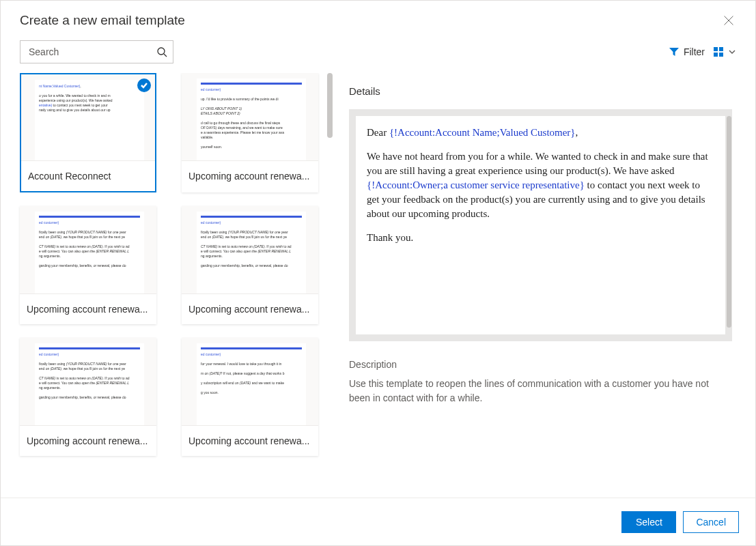 This screenshot has height=546, width=756. Describe the element at coordinates (378, 132) in the screenshot. I see `preview-text: Dear` at that location.